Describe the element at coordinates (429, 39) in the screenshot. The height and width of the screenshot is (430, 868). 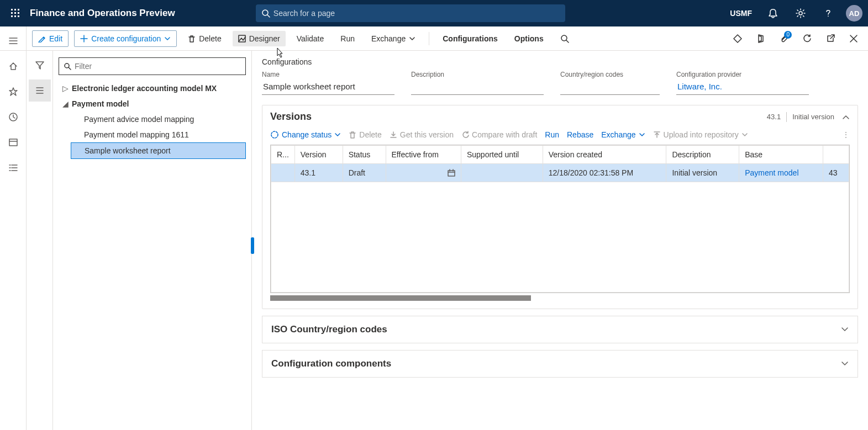
I see `separator` at that location.